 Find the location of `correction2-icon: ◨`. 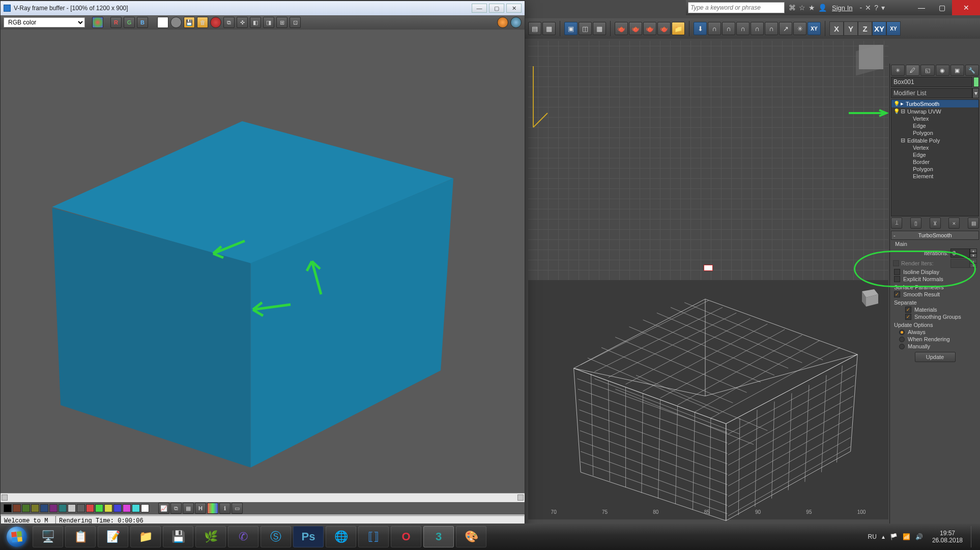

correction2-icon: ◨ is located at coordinates (269, 22).